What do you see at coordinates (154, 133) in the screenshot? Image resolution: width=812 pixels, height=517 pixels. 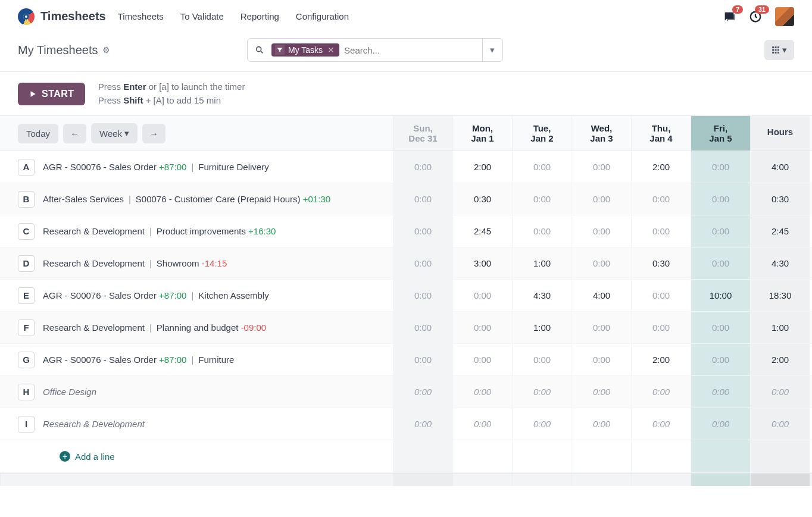 I see `next-period-button: →` at bounding box center [154, 133].